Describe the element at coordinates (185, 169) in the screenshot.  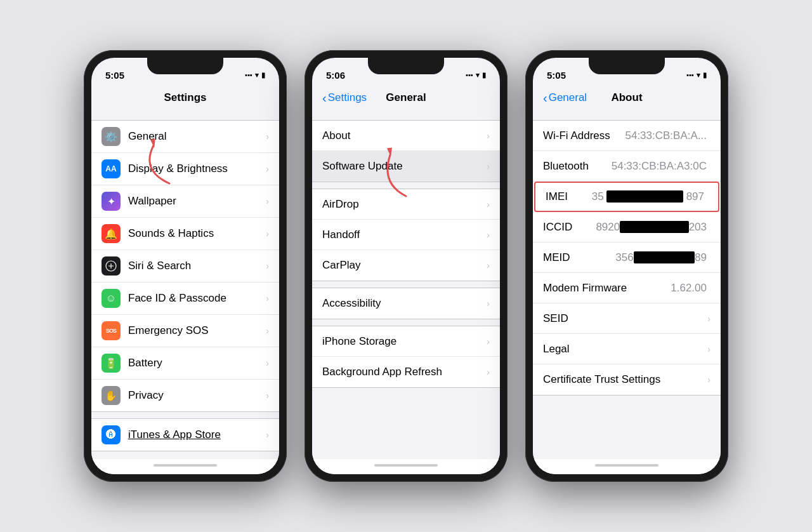
I see `settings-item-display: AA Display & Brightness ›` at that location.